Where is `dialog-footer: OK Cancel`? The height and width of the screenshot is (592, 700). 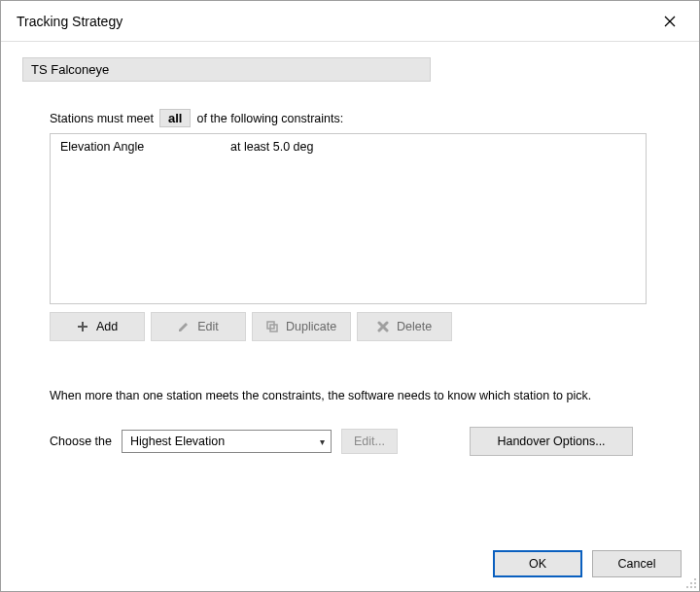 dialog-footer: OK Cancel is located at coordinates (587, 564).